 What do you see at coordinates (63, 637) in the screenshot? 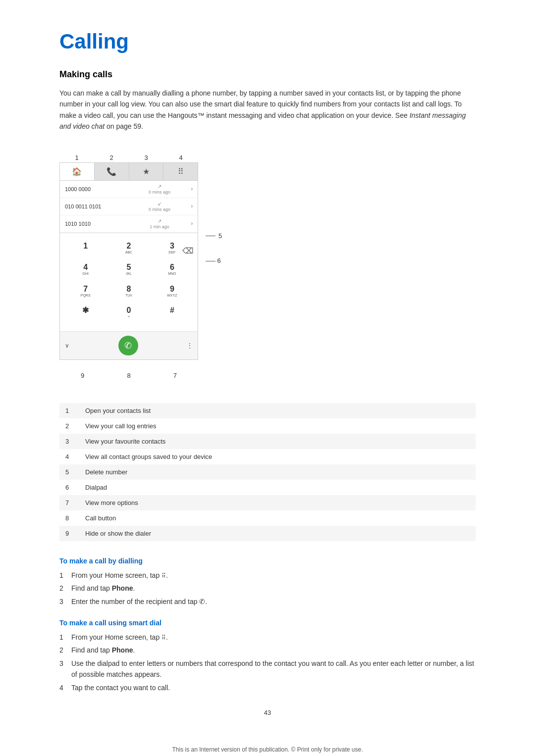
I see `sd-step-num-1: 1` at bounding box center [63, 637].